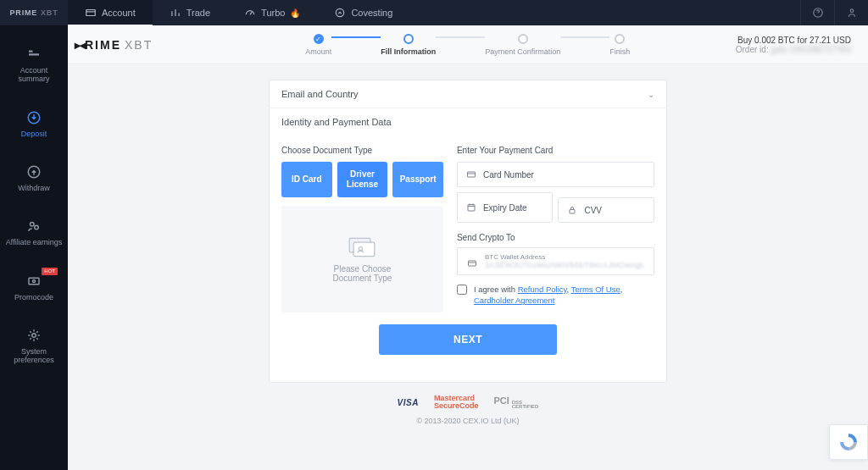  Describe the element at coordinates (834, 13) in the screenshot. I see `topbar-right` at that location.